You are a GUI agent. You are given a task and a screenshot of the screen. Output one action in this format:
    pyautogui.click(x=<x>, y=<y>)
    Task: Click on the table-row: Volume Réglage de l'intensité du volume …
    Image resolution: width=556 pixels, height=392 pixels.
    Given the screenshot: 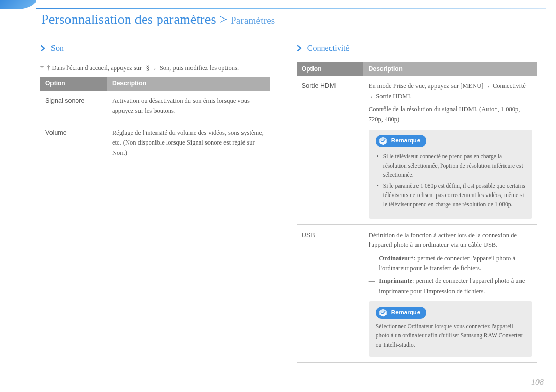 What is the action you would take?
    pyautogui.click(x=155, y=143)
    